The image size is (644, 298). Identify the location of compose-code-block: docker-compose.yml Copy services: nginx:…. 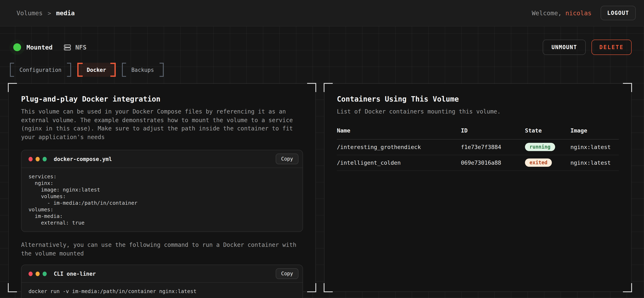
(162, 191).